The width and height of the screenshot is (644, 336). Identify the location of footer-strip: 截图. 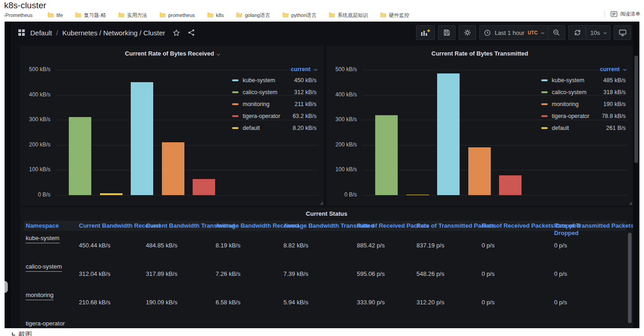
(322, 332).